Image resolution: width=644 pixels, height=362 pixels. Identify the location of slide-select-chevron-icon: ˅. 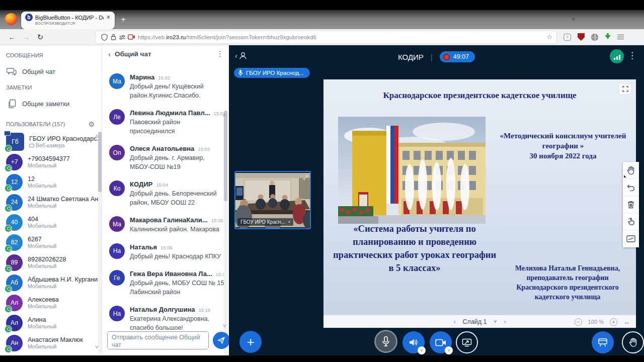
(496, 322).